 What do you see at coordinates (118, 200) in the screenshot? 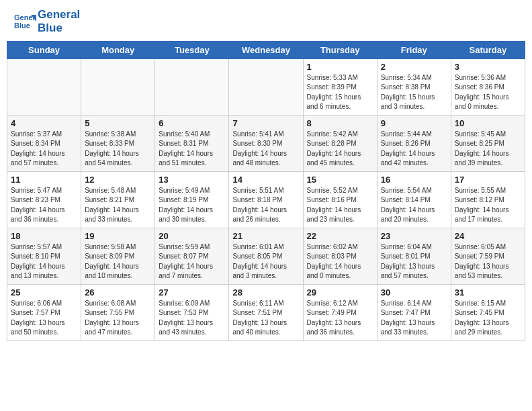
I see `day-info-line: Sunset: 8:21 PM` at bounding box center [118, 200].